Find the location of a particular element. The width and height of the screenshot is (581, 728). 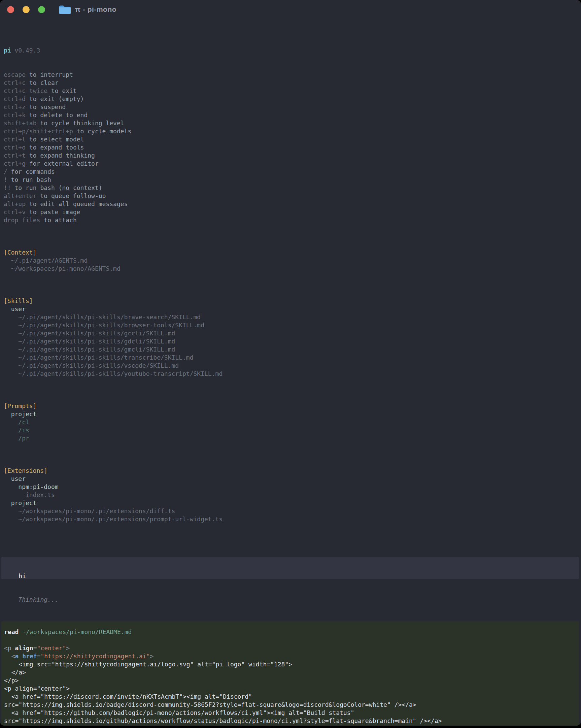

text-line: <p align="center"> is located at coordinates (290, 688).